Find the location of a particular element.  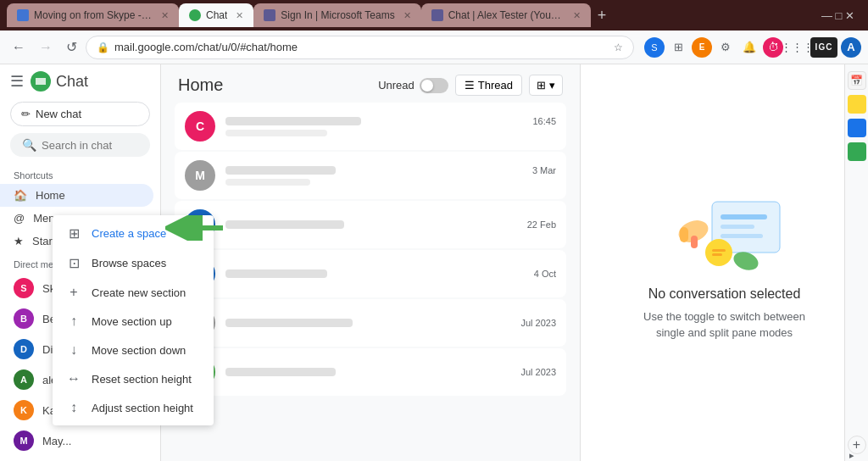

sidebar-item-may: M May... is located at coordinates (76, 441).